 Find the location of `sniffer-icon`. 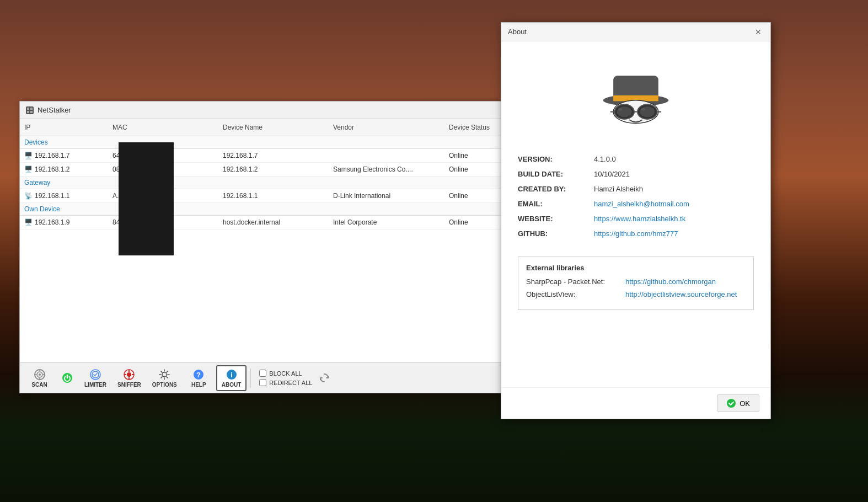

sniffer-icon is located at coordinates (129, 375).